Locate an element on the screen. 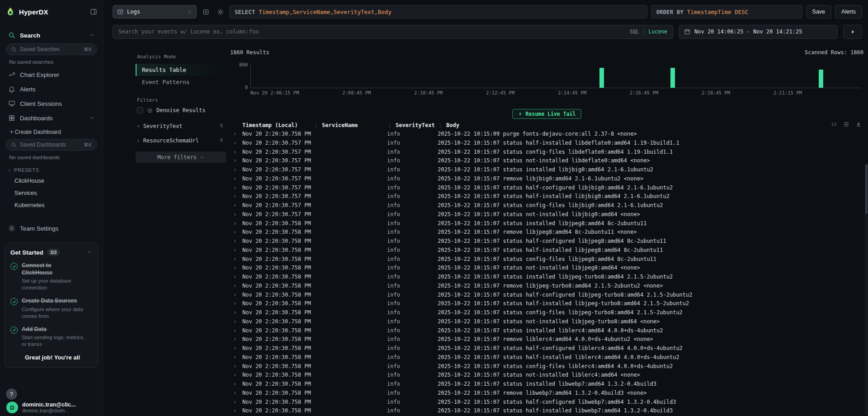  mode-event-patterns: Event Patterns is located at coordinates (181, 82).